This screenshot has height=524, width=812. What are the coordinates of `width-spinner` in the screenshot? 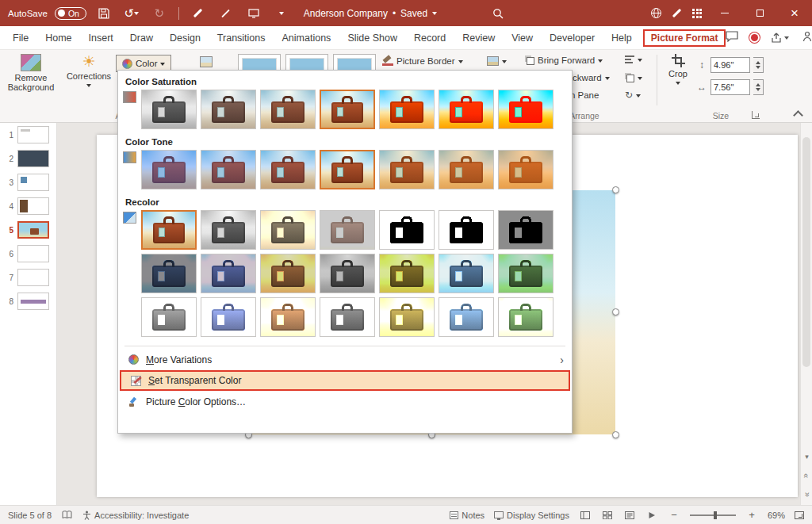 It's located at (758, 87).